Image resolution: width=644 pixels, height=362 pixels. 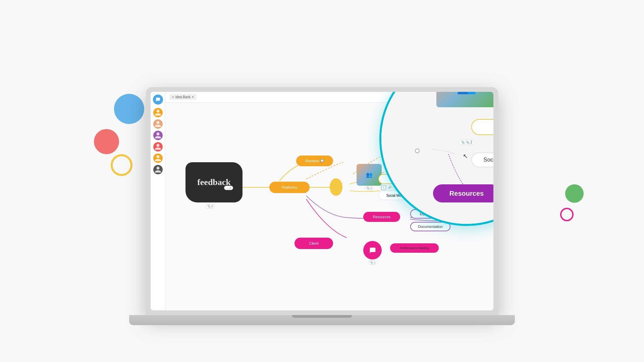 I want to click on image-badge: 📎 2, so click(x=369, y=188).